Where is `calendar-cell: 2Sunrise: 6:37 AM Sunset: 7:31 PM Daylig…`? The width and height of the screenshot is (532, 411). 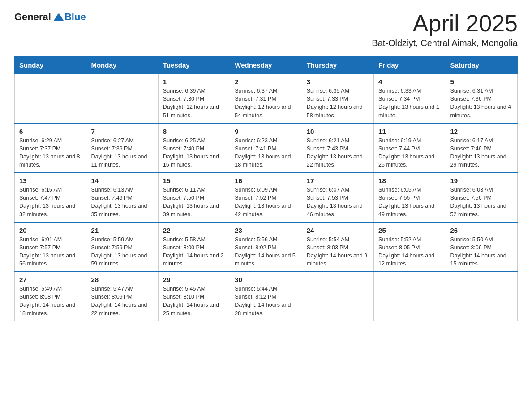 calendar-cell: 2Sunrise: 6:37 AM Sunset: 7:31 PM Daylig… is located at coordinates (266, 98).